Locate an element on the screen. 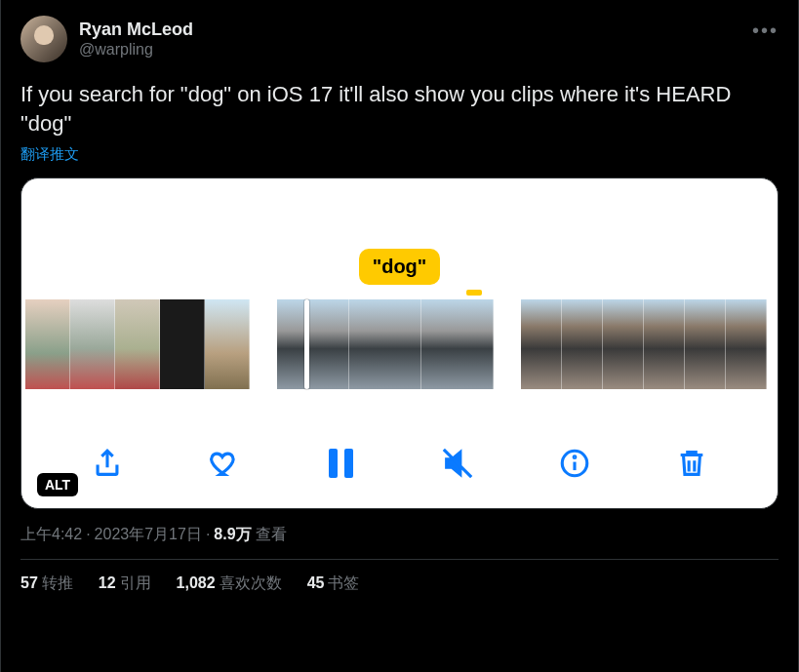 The image size is (799, 672). retweets-count: 57 is located at coordinates (29, 583).